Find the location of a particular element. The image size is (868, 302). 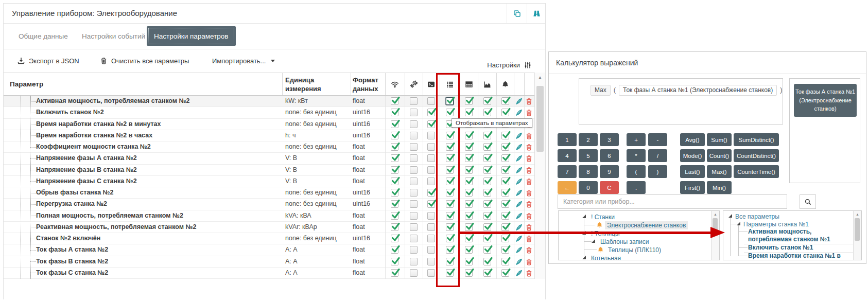

parameter-tree-item: Включить станок №1 is located at coordinates (801, 248).